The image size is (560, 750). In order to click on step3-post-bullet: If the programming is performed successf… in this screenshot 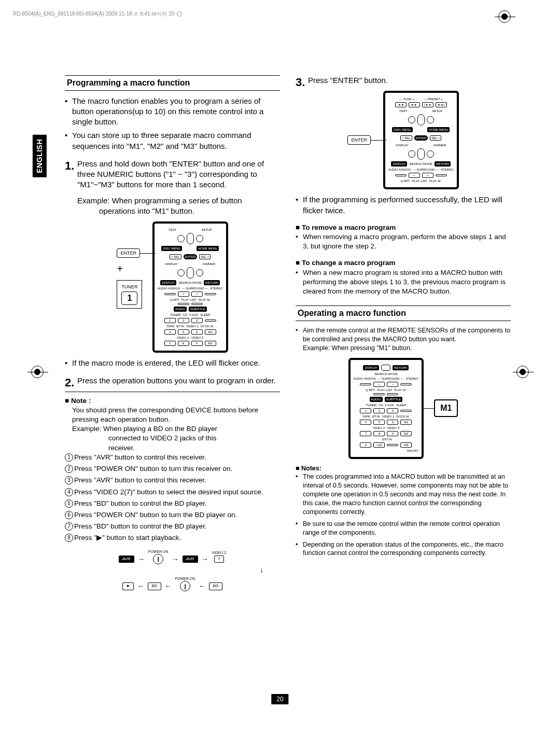, I will do `click(403, 205)`.